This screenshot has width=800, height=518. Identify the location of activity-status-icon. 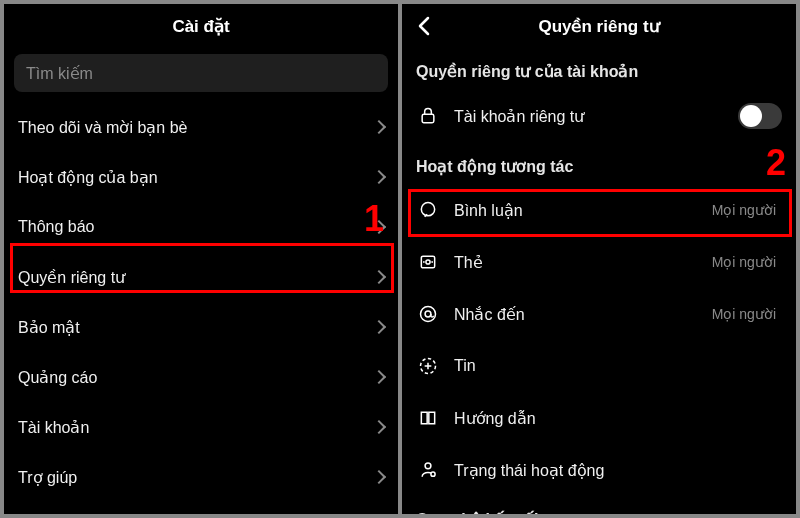
(428, 470).